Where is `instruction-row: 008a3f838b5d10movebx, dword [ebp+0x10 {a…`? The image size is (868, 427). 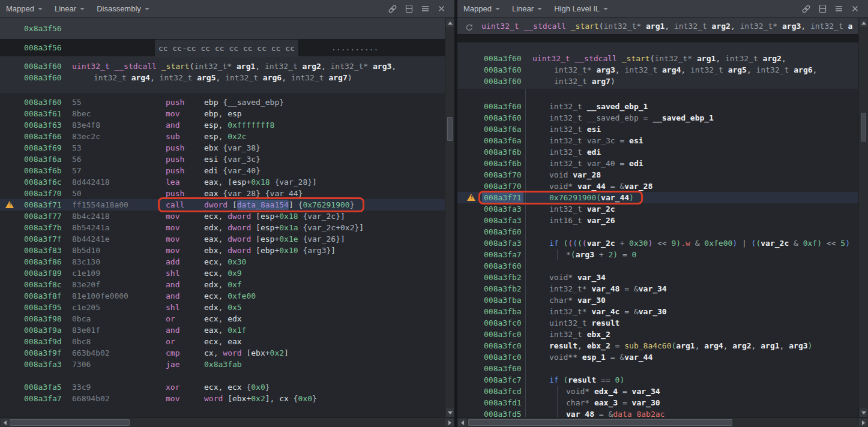
instruction-row: 008a3f838b5d10movebx, dword [ebp+0x10 {a… is located at coordinates (222, 251).